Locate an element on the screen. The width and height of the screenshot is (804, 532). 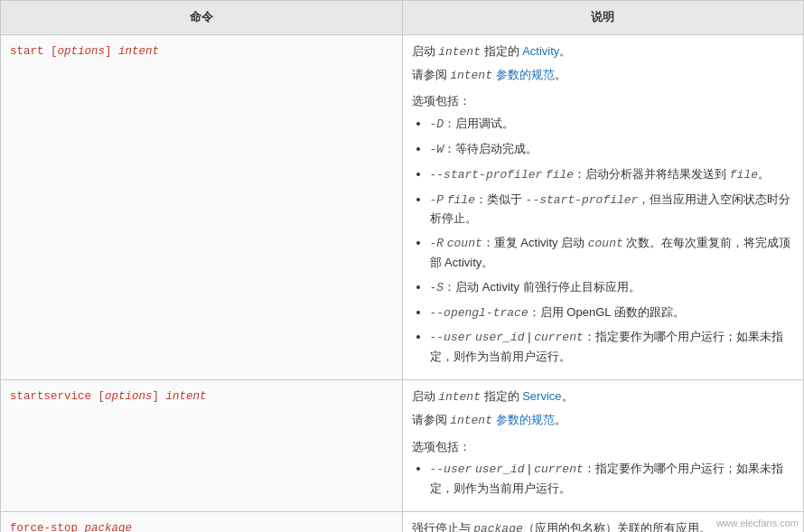
list-item: -D：启用调试。 is located at coordinates (612, 125).